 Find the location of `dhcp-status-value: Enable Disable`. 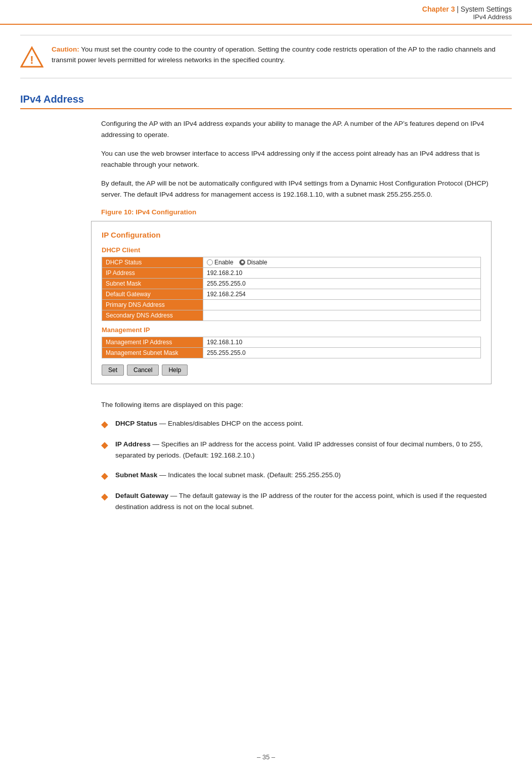

dhcp-status-value: Enable Disable is located at coordinates (342, 262).